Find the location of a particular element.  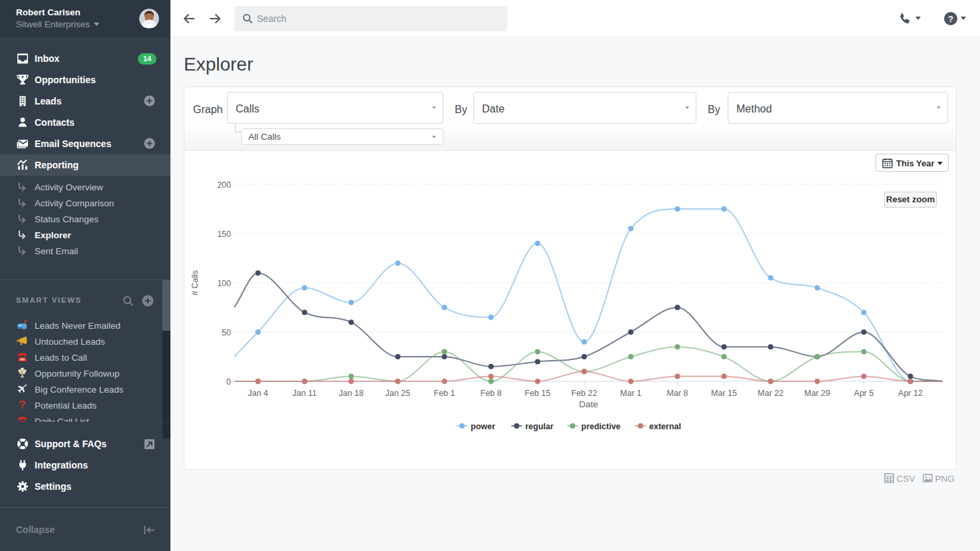

svg-text: Feb 22 is located at coordinates (585, 393).